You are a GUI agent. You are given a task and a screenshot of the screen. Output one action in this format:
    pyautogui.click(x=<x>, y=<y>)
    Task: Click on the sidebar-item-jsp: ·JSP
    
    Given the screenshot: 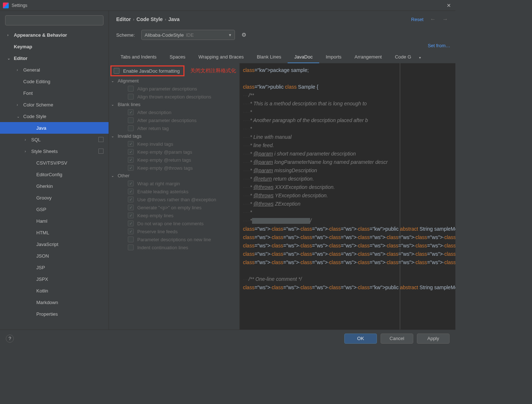 What is the action you would take?
    pyautogui.click(x=54, y=267)
    